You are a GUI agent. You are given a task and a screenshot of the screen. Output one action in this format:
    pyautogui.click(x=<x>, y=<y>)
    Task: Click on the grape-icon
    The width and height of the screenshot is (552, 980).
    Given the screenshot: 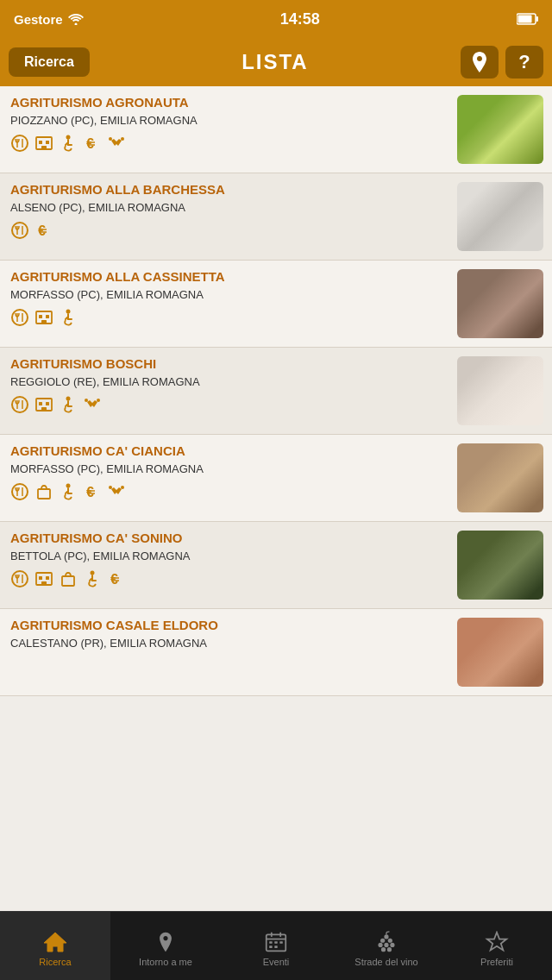 What is the action you would take?
    pyautogui.click(x=386, y=942)
    